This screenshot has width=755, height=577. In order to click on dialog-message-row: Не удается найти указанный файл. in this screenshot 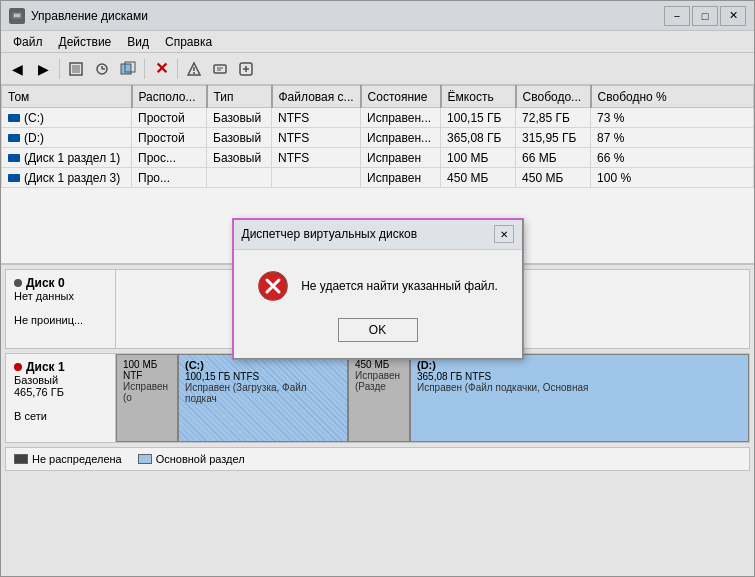, I will do `click(378, 286)`.